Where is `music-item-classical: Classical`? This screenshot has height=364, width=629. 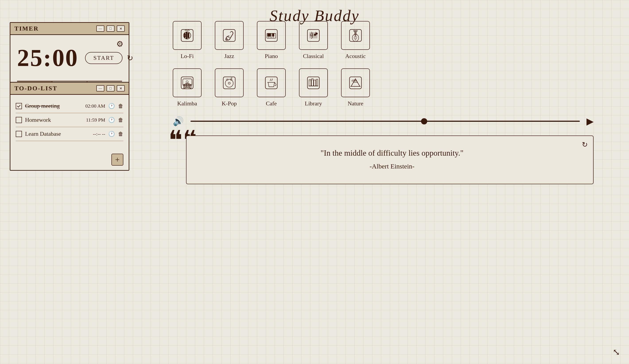 music-item-classical: Classical is located at coordinates (314, 40).